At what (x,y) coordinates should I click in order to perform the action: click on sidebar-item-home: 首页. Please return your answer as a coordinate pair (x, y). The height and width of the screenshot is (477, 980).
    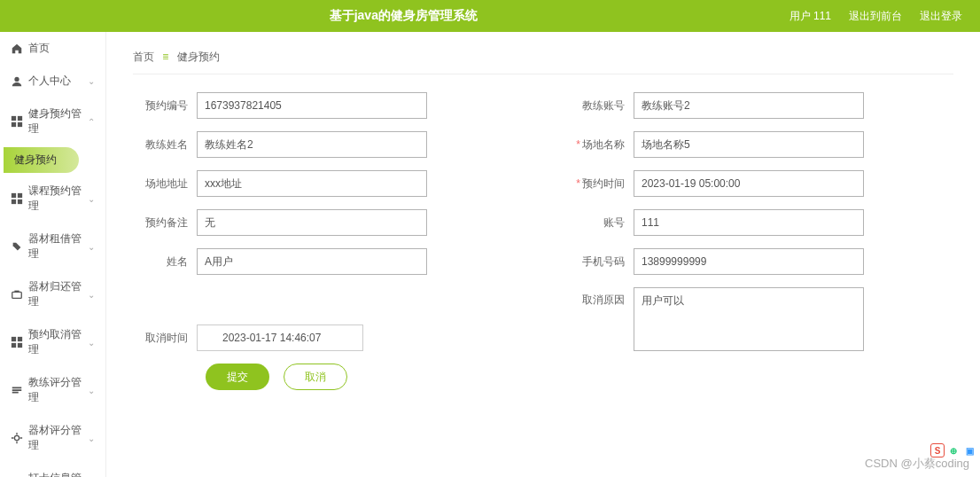
    Looking at the image, I should click on (53, 48).